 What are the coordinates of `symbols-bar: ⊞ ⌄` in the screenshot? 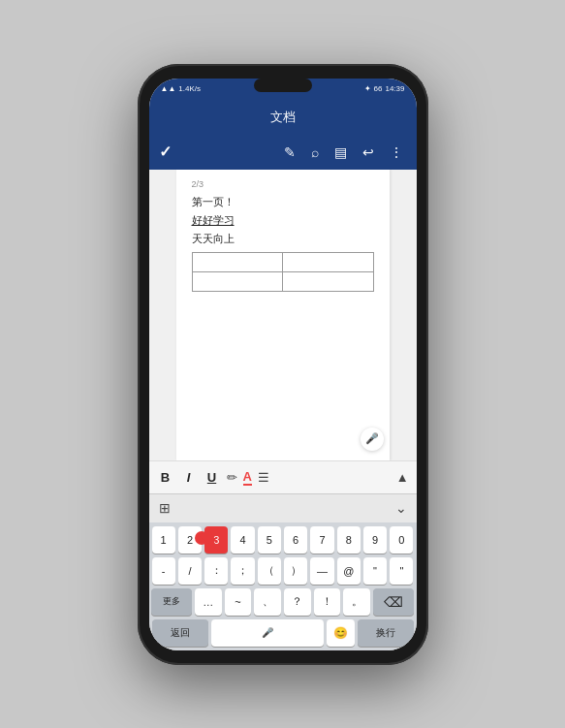 It's located at (283, 508).